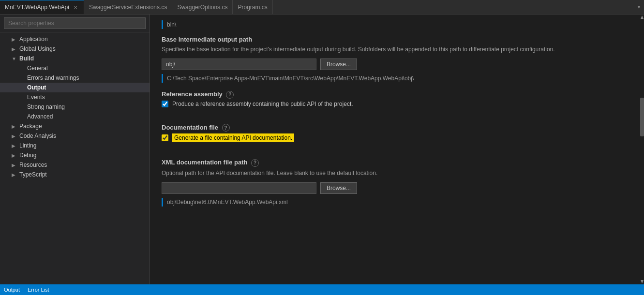 This screenshot has width=644, height=295. I want to click on sidebar-item-debug: ▶ Debug, so click(75, 155).